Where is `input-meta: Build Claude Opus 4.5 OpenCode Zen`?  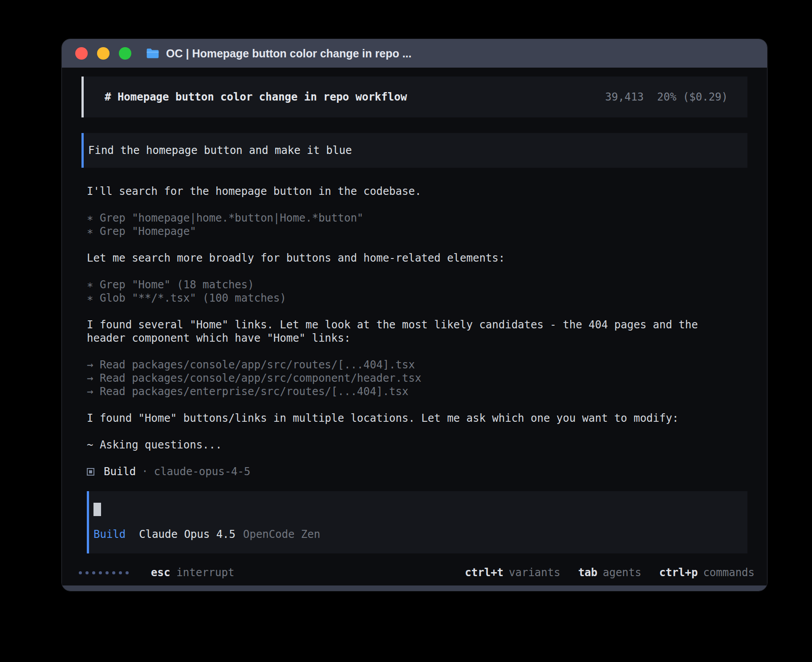
input-meta: Build Claude Opus 4.5 OpenCode Zen is located at coordinates (416, 534).